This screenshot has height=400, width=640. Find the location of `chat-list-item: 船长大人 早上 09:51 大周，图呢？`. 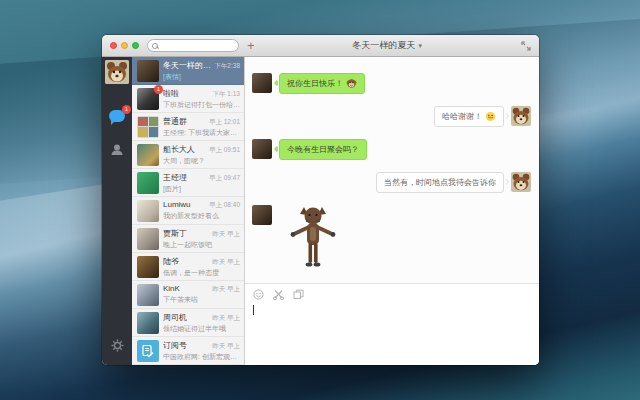

chat-list-item: 船长大人 早上 09:51 大周，图呢？ is located at coordinates (188, 155).